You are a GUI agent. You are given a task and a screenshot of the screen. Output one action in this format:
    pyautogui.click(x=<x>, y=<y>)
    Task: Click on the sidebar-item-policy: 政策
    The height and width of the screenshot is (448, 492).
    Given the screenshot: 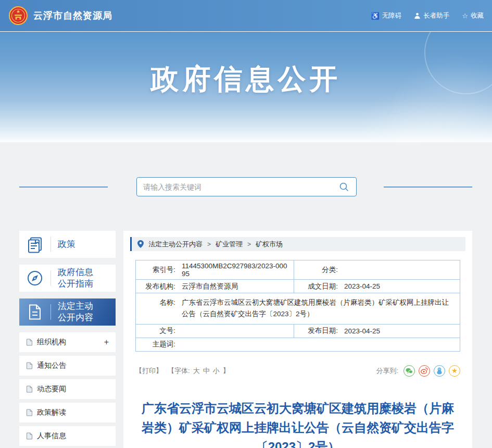 What is the action you would take?
    pyautogui.click(x=68, y=244)
    